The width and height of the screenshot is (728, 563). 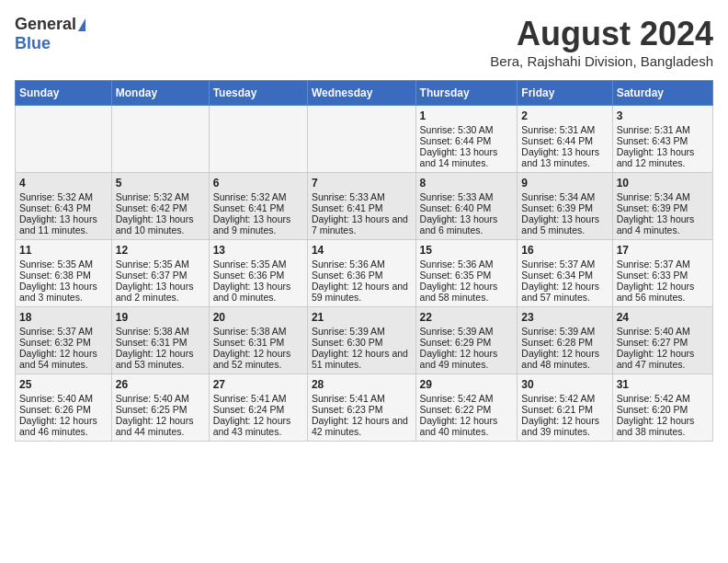 I want to click on cell-info: Sunrise: 5:37 AM, so click(x=63, y=331).